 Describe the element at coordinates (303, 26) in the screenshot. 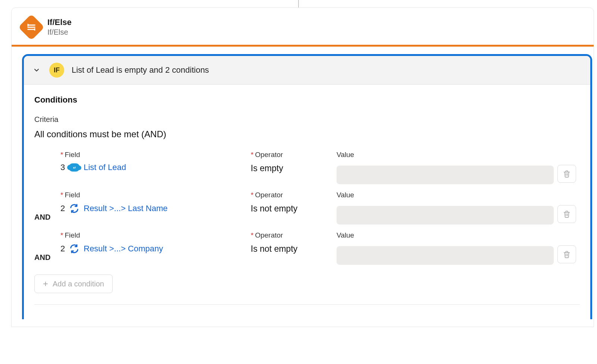

I see `card-header: If/Else If/Else` at that location.